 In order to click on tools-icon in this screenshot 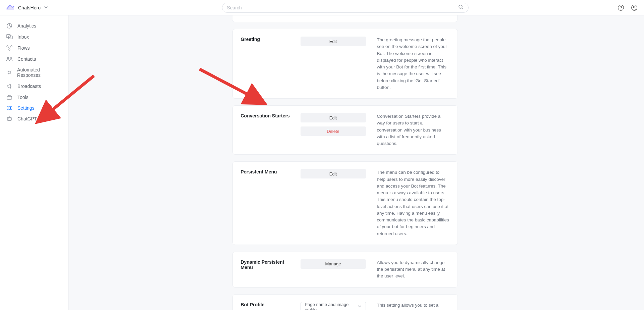, I will do `click(9, 97)`.